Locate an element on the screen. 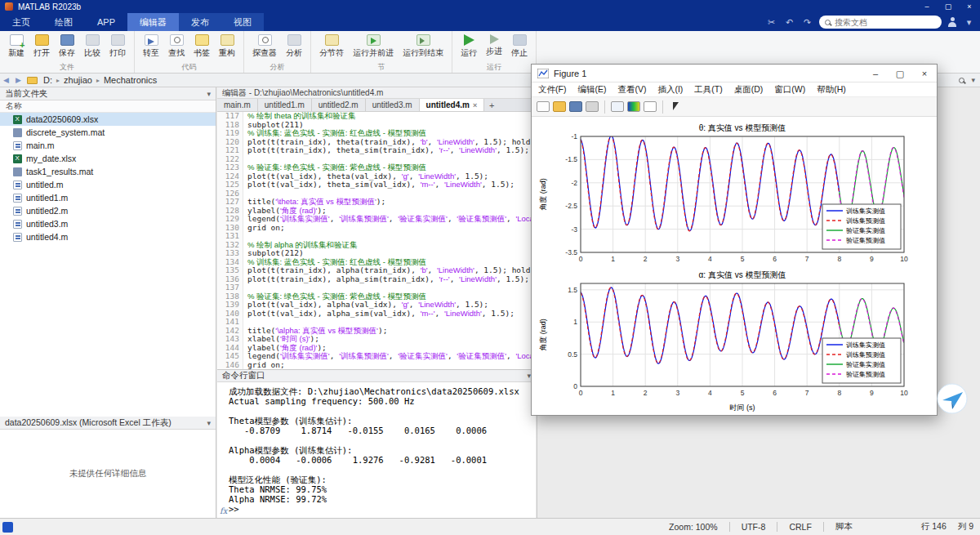  back-icon: ◀ is located at coordinates (7, 80).